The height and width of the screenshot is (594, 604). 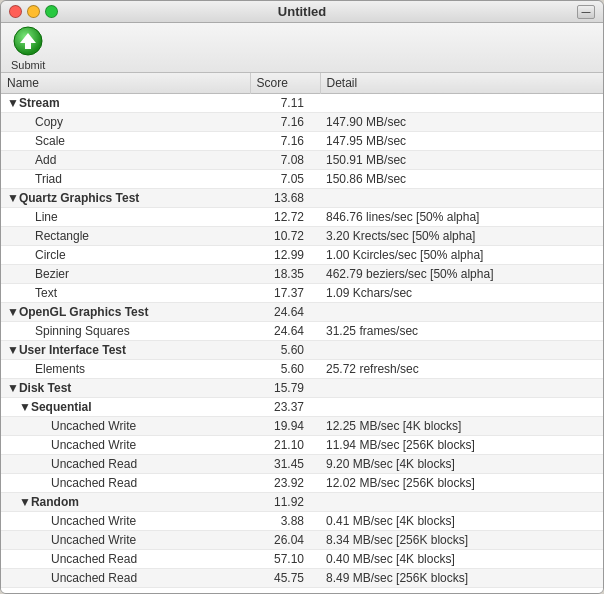 I want to click on table-row: Add7.08150.91 MB/sec, so click(x=302, y=160).